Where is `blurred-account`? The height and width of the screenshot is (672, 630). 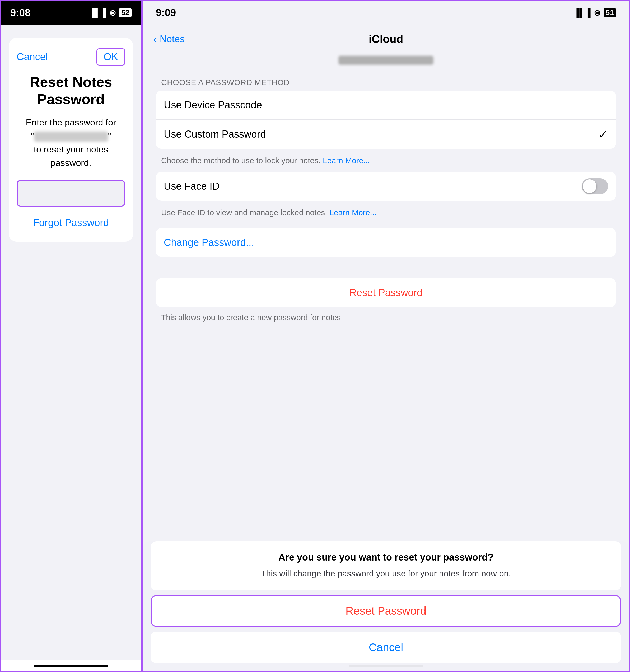 blurred-account is located at coordinates (71, 137).